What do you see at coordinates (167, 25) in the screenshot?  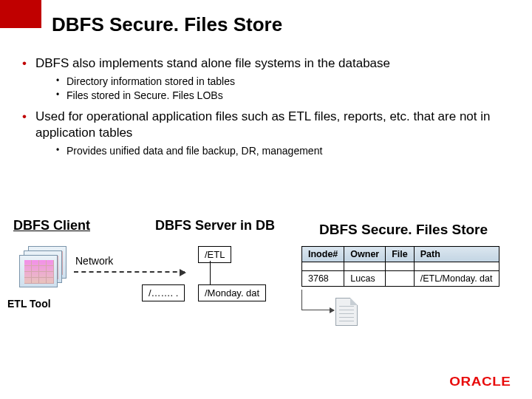 I see `slide-title: DBFS Secure. Files Store` at bounding box center [167, 25].